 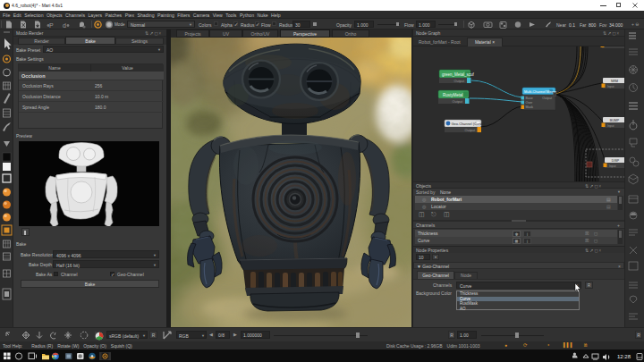 I want to click on svg-text: green_Metal_scuf, so click(x=458, y=75).